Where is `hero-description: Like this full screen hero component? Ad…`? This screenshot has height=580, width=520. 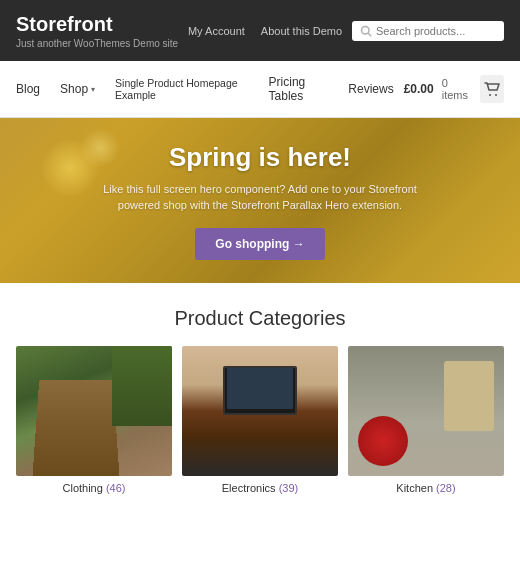
hero-description: Like this full screen hero component? Ad… is located at coordinates (260, 198).